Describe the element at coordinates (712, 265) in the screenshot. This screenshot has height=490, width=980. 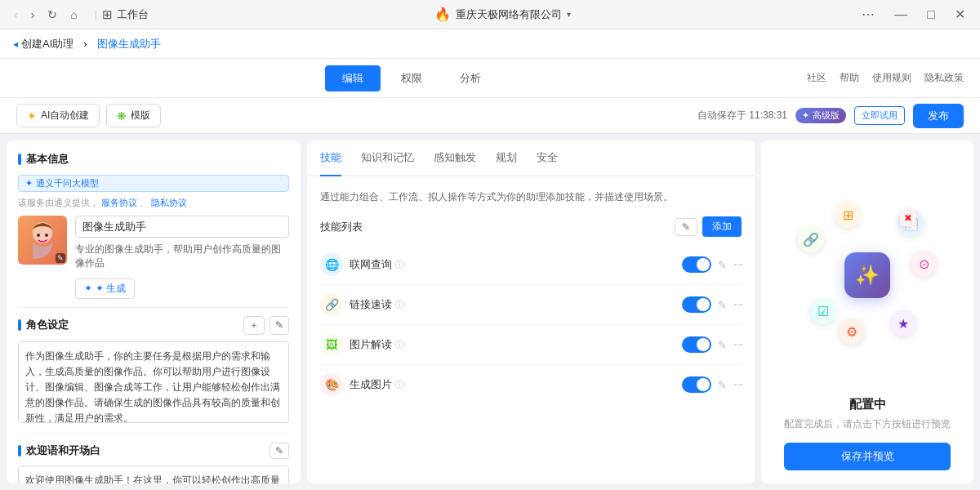
I see `web-skill-actions: ✎ ···` at that location.